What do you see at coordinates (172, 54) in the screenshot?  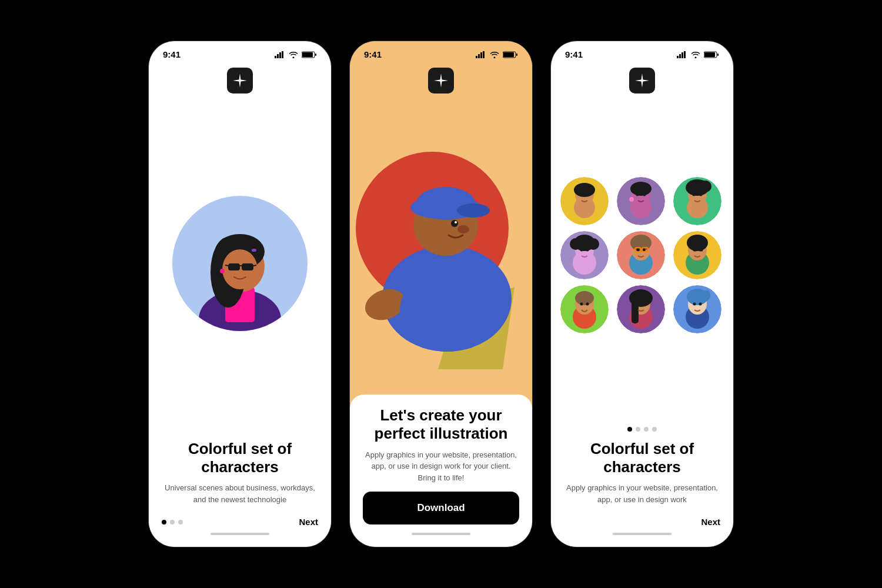 I see `status-time-1: 9:41` at bounding box center [172, 54].